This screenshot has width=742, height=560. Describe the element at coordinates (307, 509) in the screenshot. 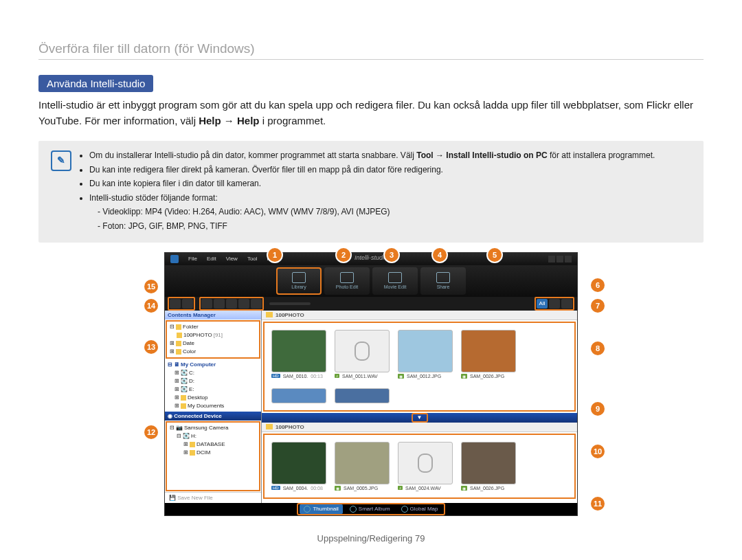

I see `grid-icon` at that location.